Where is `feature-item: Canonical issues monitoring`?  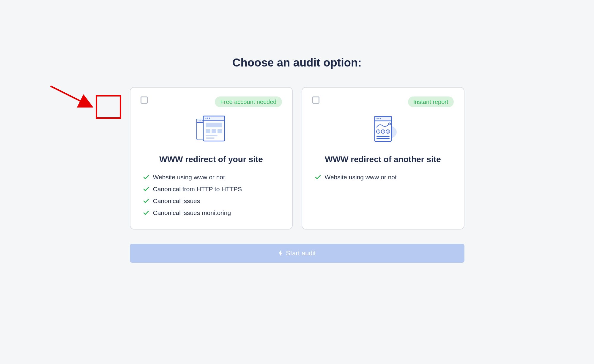
feature-item: Canonical issues monitoring is located at coordinates (213, 213).